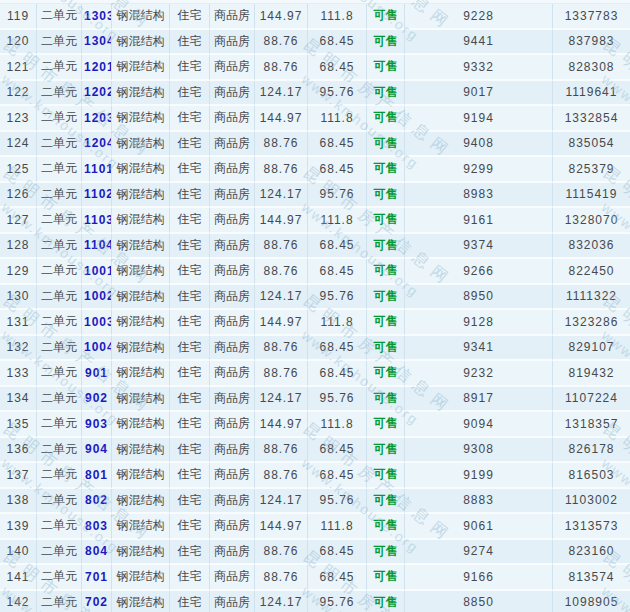  Describe the element at coordinates (18, 424) in the screenshot. I see `row-index: 135` at that location.